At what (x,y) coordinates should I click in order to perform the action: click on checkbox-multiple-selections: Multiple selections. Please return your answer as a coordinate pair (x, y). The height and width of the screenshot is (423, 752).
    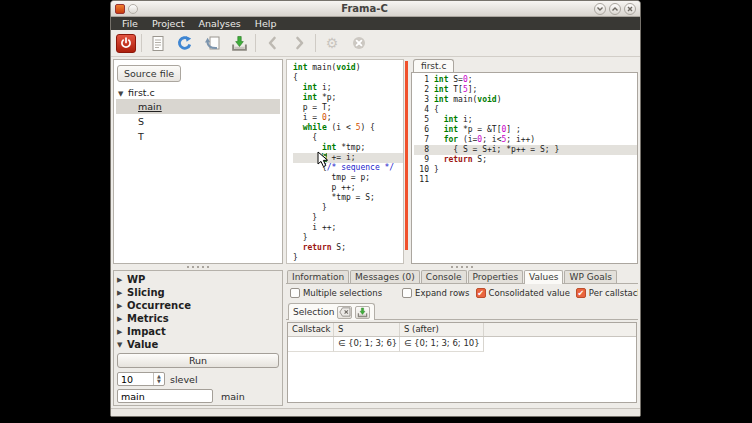
    Looking at the image, I should click on (336, 293).